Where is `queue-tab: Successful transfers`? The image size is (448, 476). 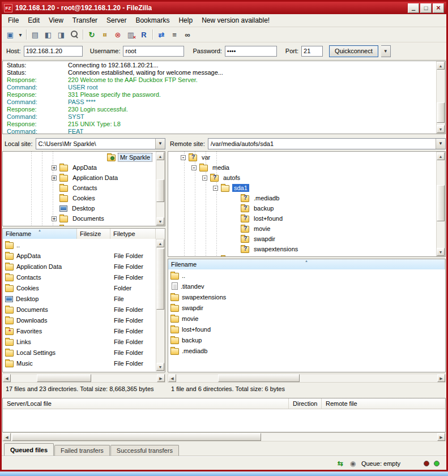 queue-tab: Successful transfers is located at coordinates (145, 451).